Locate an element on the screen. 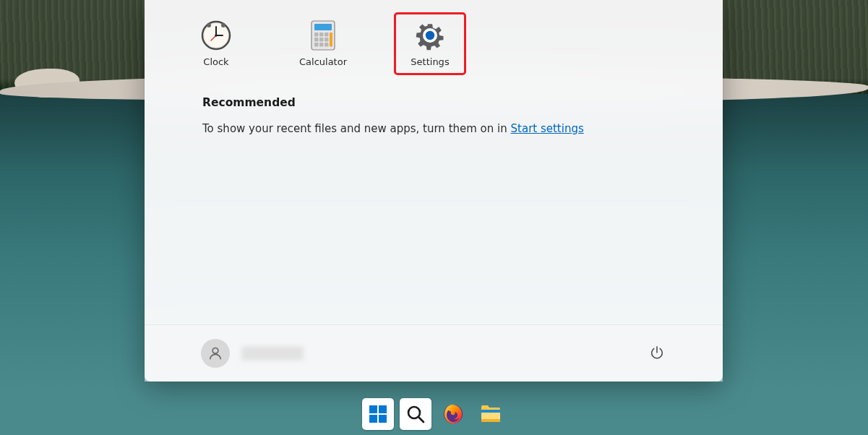 The height and width of the screenshot is (435, 868). app-label: Calculator is located at coordinates (323, 62).